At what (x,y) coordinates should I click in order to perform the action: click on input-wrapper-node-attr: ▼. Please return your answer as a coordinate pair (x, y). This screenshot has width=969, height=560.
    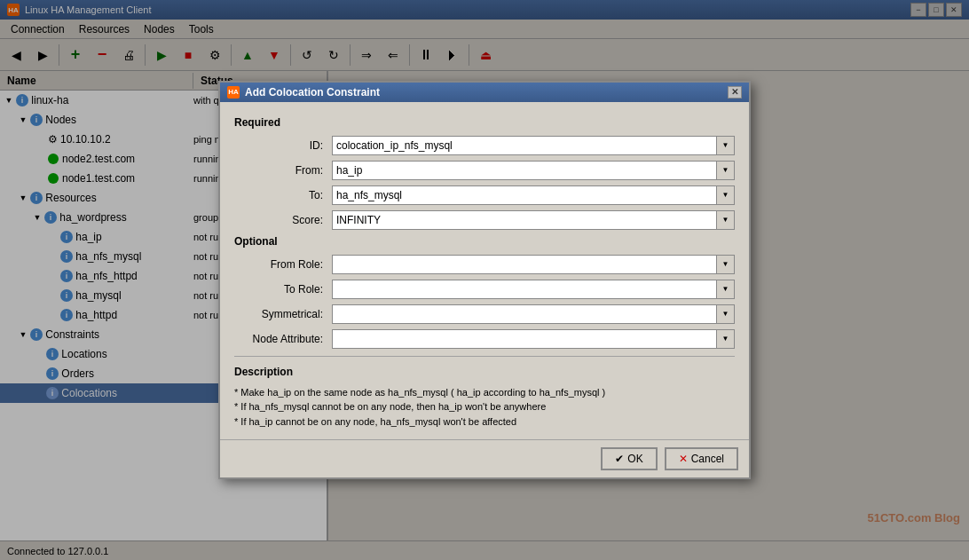
    Looking at the image, I should click on (533, 339).